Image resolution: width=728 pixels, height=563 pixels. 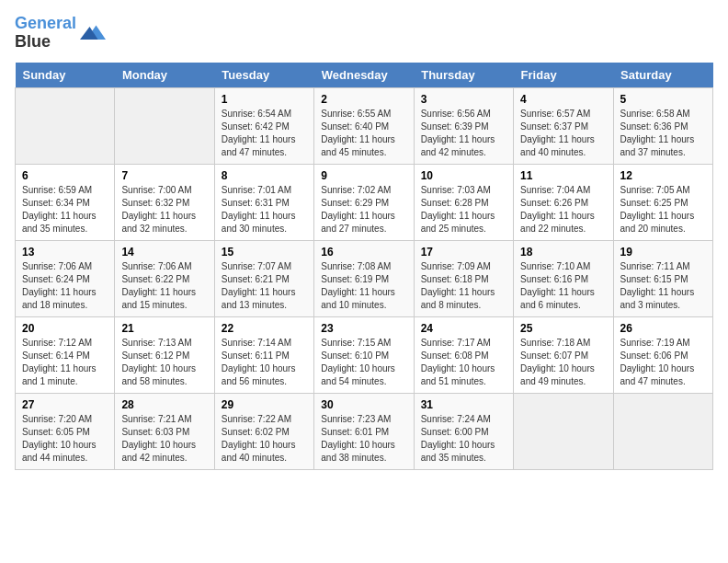 What do you see at coordinates (265, 286) in the screenshot?
I see `day-info: Sunrise: 7:07 AM Sunset: 6:21 PM Dayligh…` at bounding box center [265, 286].